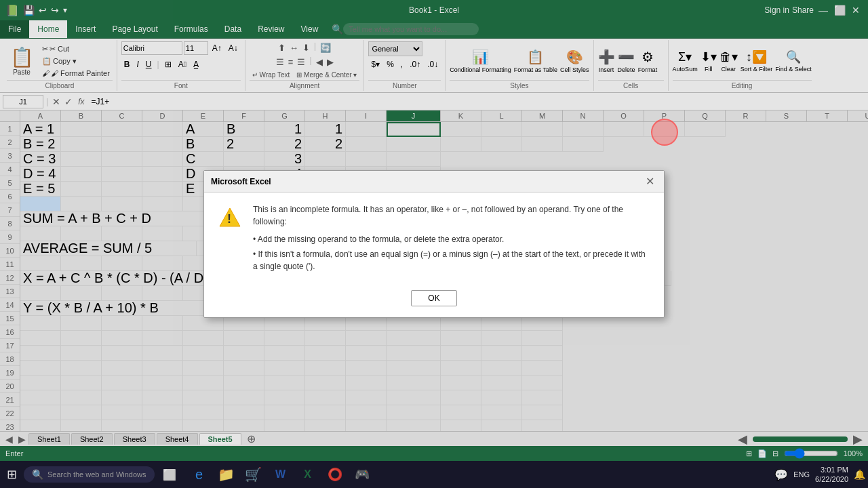 This screenshot has width=868, height=488. I want to click on dialog-footer: OK, so click(434, 300).